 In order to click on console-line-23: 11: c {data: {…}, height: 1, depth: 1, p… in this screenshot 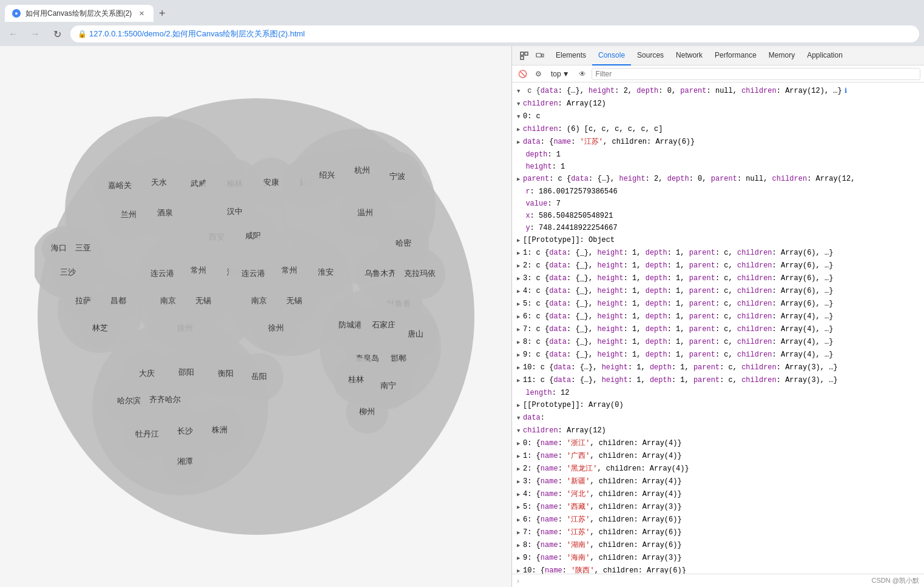, I will do `click(718, 381)`.